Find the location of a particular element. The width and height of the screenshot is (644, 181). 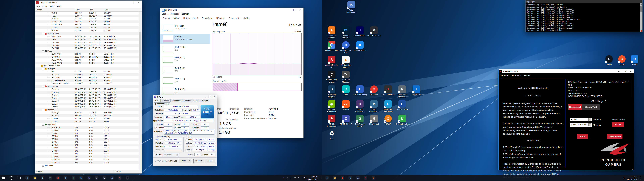

desktop-icon-msi-afterburner: ✈↗MSI Afterburner is located at coordinates (388, 90).